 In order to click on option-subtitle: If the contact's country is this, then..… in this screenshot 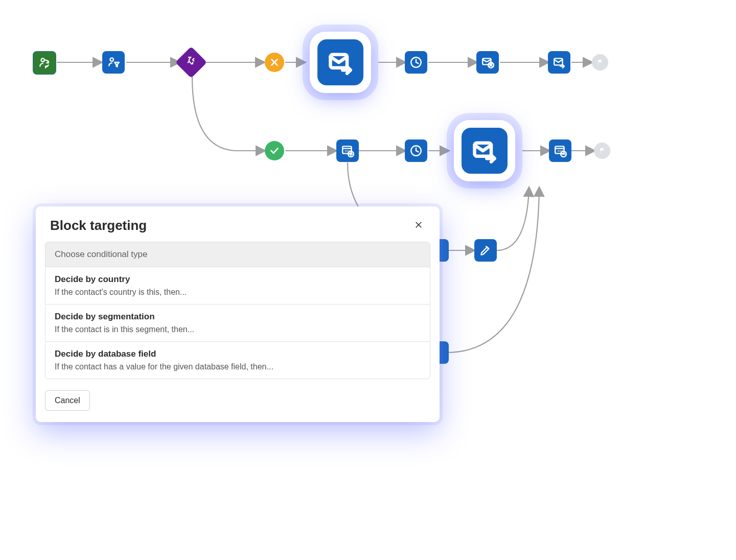, I will do `click(238, 292)`.